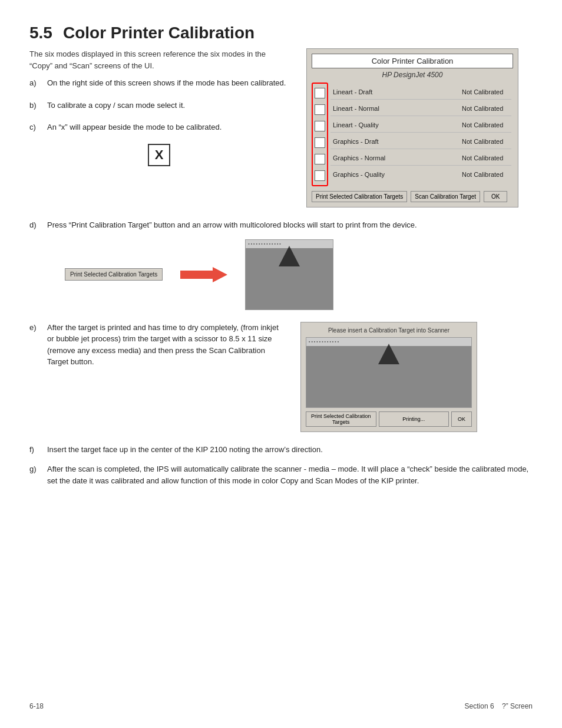 The width and height of the screenshot is (562, 728). Describe the element at coordinates (35, 345) in the screenshot. I see `label-e: e)` at that location.